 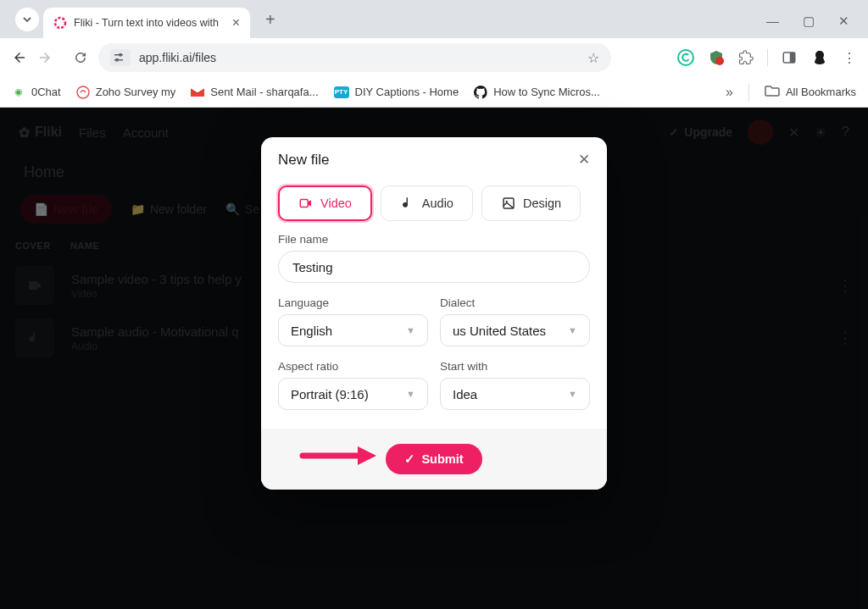 What do you see at coordinates (19, 92) in the screenshot?
I see `bookmark-icon: ◉` at bounding box center [19, 92].